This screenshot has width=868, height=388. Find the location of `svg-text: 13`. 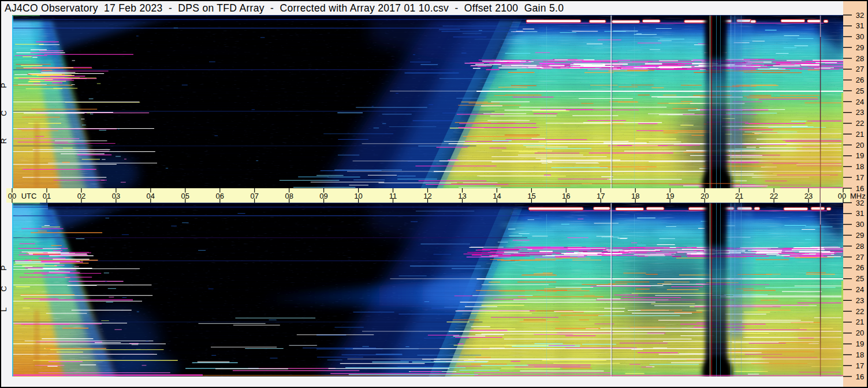

svg-text: 13 is located at coordinates (462, 196).